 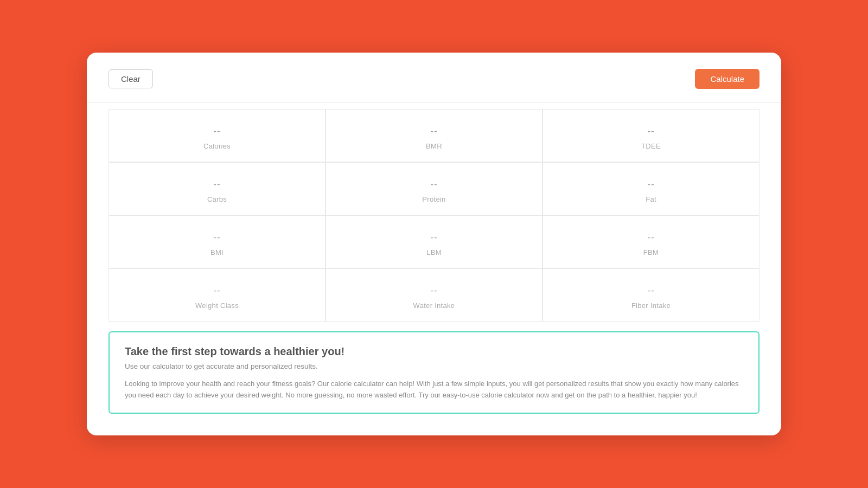 I want to click on result-value-bmi: --, so click(x=217, y=237).